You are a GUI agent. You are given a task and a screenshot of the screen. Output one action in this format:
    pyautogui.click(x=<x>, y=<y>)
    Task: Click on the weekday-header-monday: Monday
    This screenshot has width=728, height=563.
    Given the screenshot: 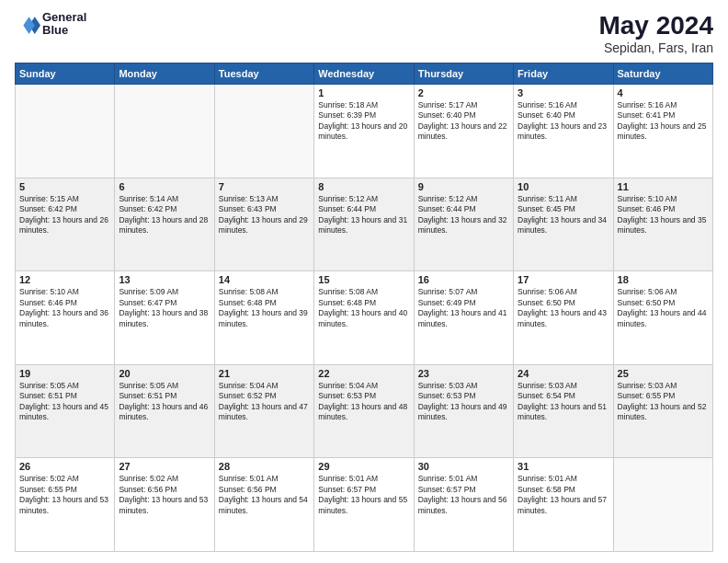 What is the action you would take?
    pyautogui.click(x=165, y=74)
    